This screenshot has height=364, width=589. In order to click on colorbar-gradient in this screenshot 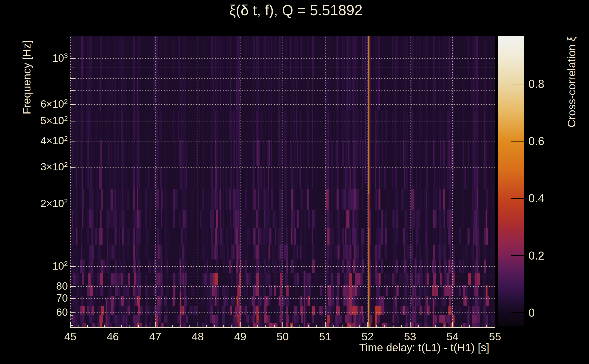, I will do `click(511, 181)`.